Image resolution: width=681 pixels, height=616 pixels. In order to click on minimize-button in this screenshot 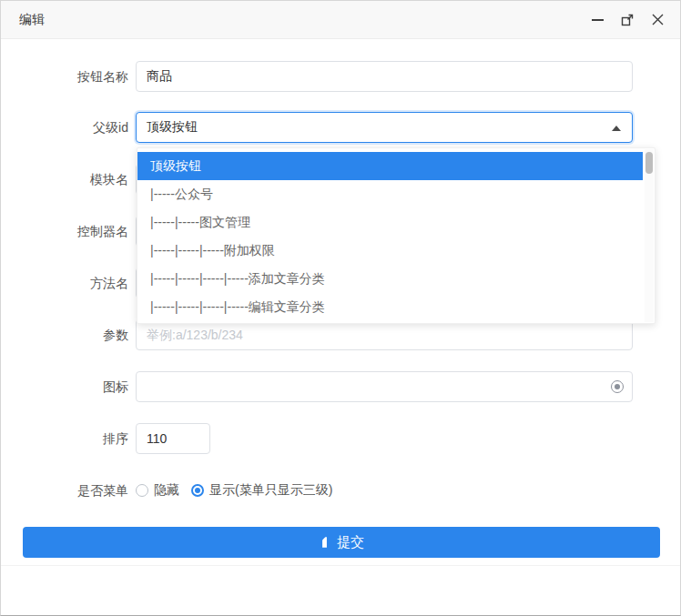, I will do `click(597, 20)`.